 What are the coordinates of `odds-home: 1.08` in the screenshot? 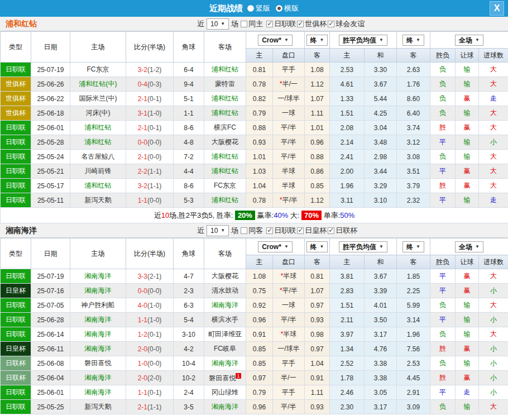 It's located at (260, 276).